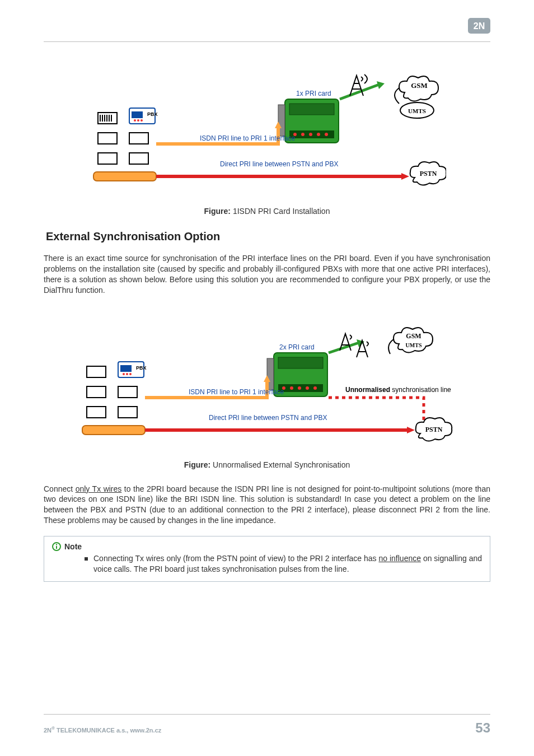  What do you see at coordinates (73, 547) in the screenshot?
I see `note-title: Note` at bounding box center [73, 547].